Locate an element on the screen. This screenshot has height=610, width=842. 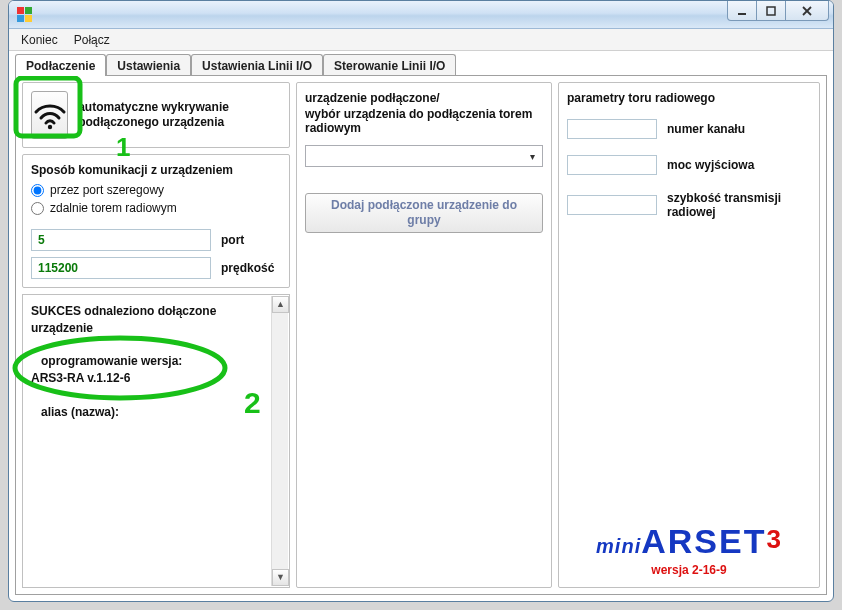
maximize-button is located at coordinates (771, 11).